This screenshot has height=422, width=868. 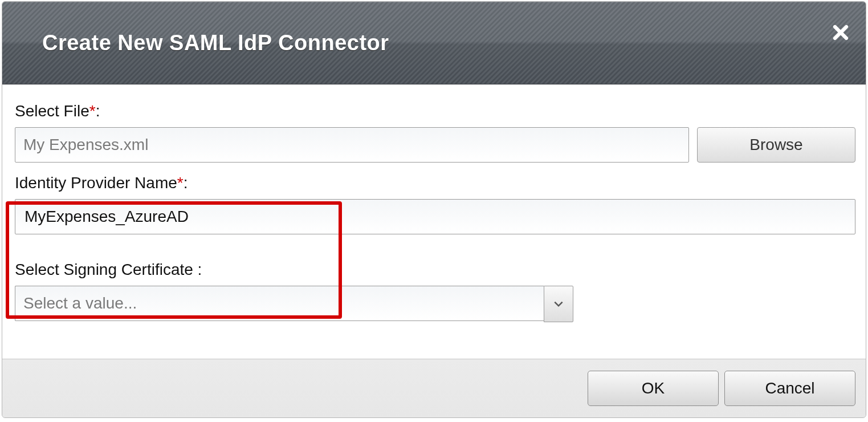 What do you see at coordinates (841, 33) in the screenshot?
I see `close-icon` at bounding box center [841, 33].